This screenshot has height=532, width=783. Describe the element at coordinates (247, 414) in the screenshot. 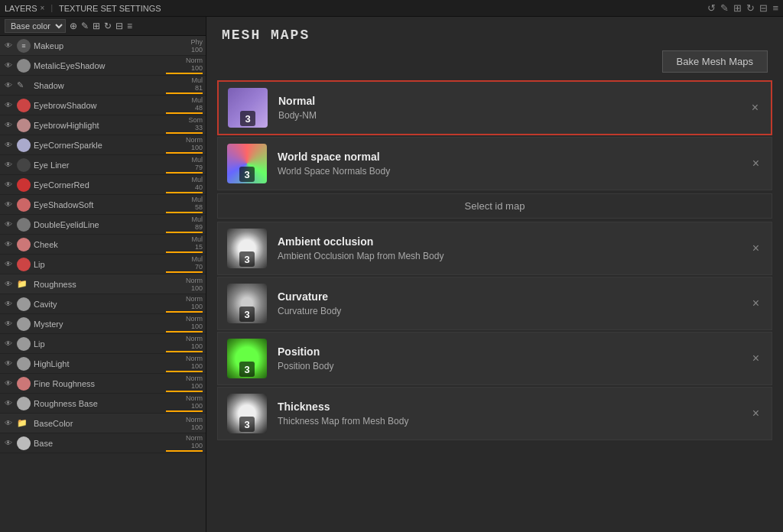

I see `map-thumbnail-thickness: 3` at that location.